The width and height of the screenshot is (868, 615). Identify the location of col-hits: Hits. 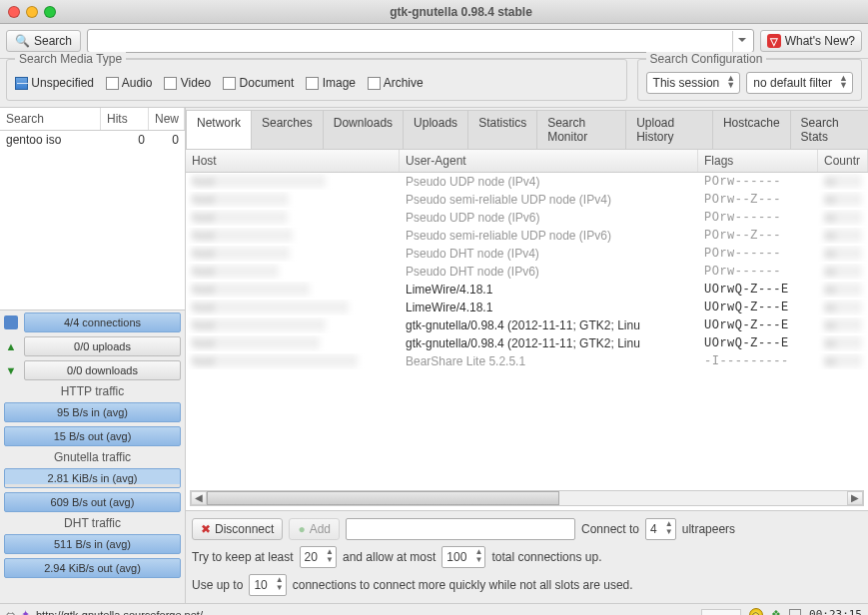
(125, 119).